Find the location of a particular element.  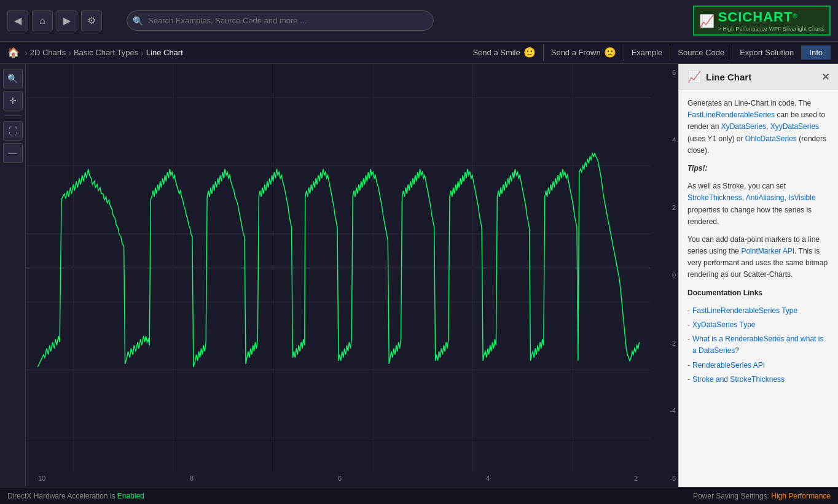

y-label-neg4: -4 is located at coordinates (664, 411).